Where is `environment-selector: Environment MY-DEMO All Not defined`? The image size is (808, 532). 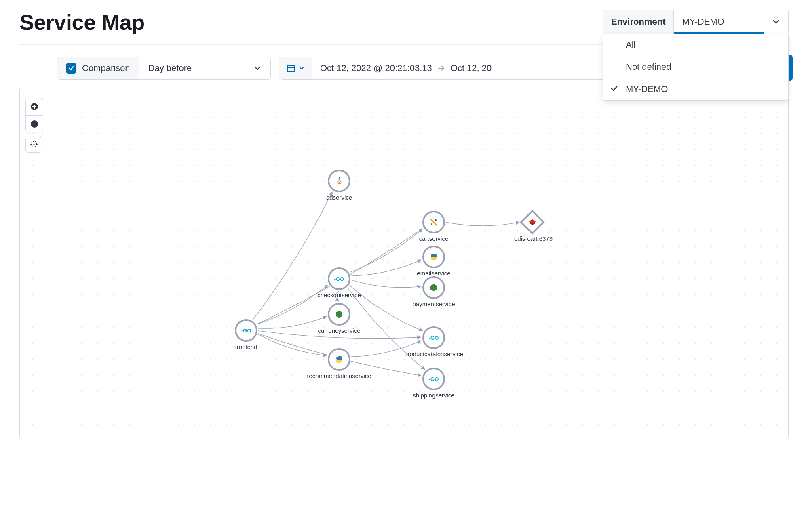 environment-selector: Environment MY-DEMO All Not defined is located at coordinates (696, 22).